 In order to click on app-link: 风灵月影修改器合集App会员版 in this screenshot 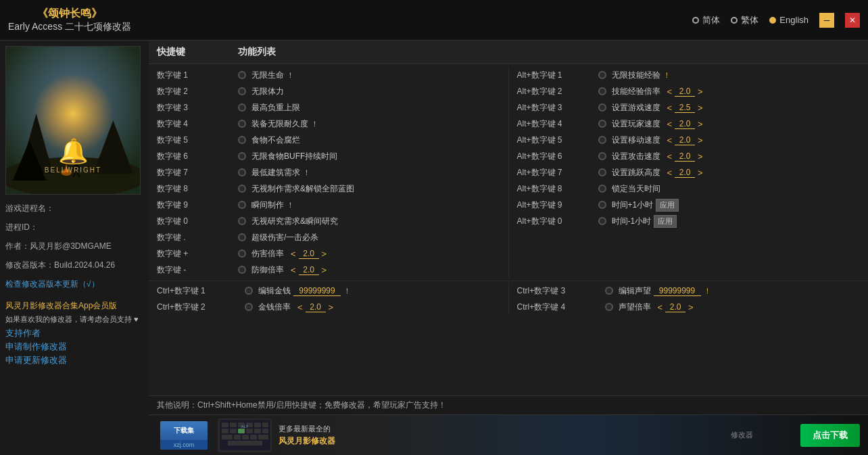, I will do `click(74, 306)`.